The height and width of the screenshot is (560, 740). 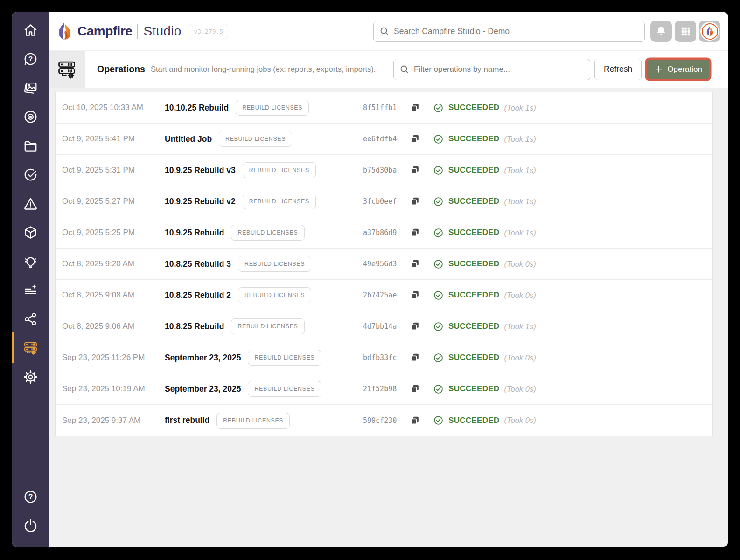 What do you see at coordinates (384, 264) in the screenshot?
I see `operation-row: Oct 8, 2025 9:20 AM 10.8.25 Rebuild 3 RE…` at bounding box center [384, 264].